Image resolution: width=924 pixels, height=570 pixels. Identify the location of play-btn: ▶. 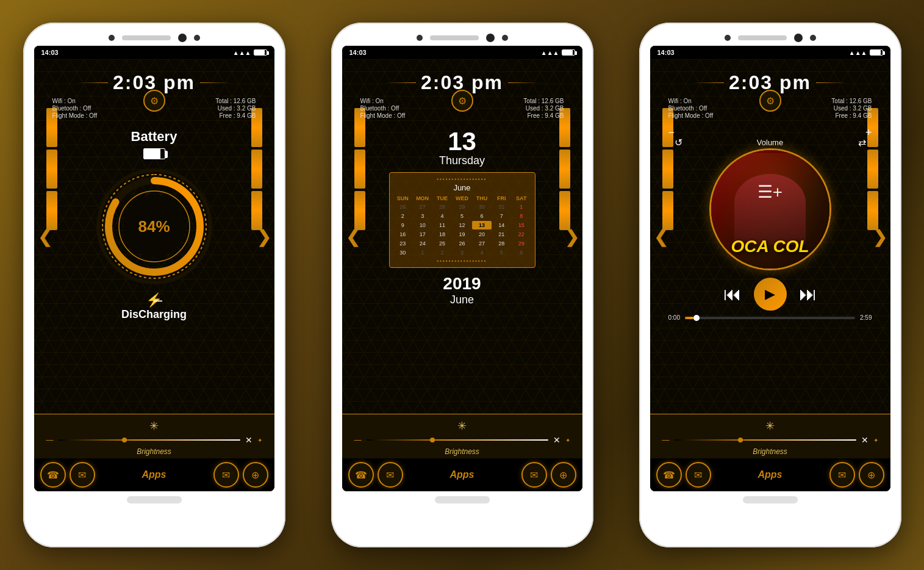
(770, 294).